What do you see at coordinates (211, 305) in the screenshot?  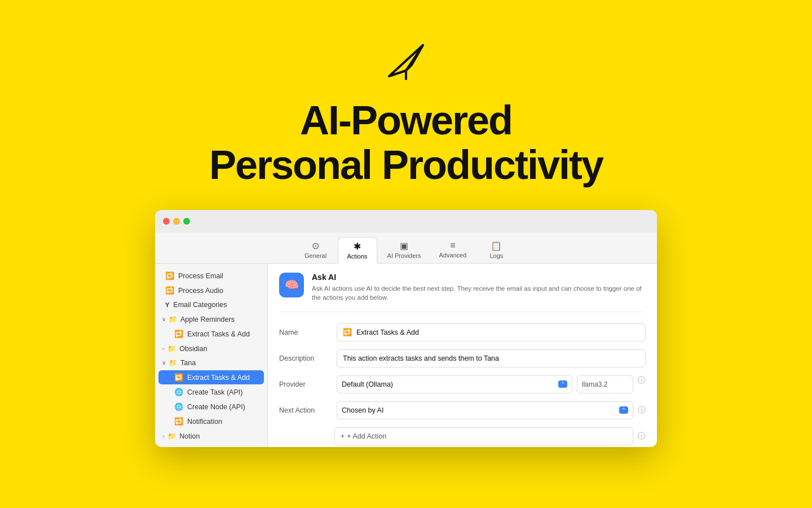 I see `sidebar-item-email-categories: Y Email Categories` at bounding box center [211, 305].